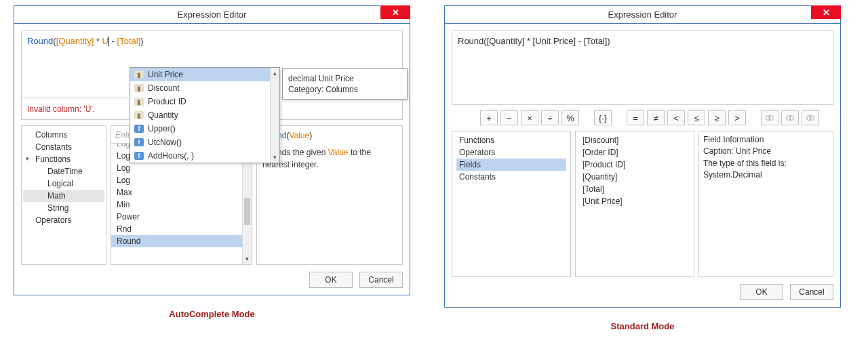  What do you see at coordinates (550, 118) in the screenshot?
I see `op-arith-button: ÷` at bounding box center [550, 118].